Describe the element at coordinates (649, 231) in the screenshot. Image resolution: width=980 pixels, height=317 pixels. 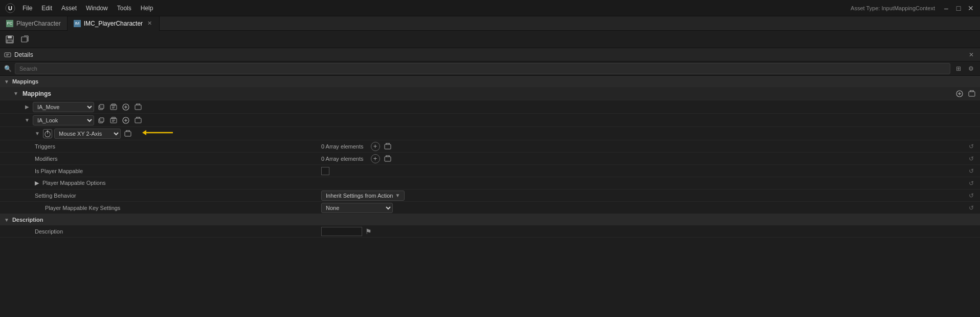
I see `description-value: ⚑` at that location.